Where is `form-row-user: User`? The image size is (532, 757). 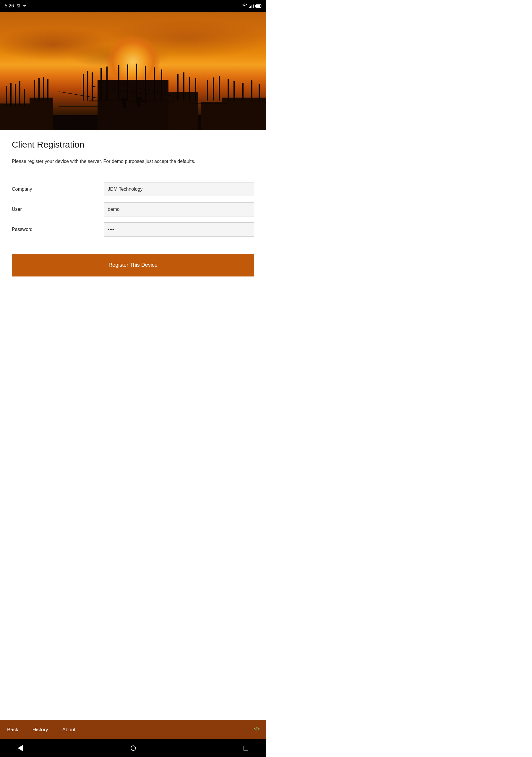
form-row-user: User is located at coordinates (133, 209).